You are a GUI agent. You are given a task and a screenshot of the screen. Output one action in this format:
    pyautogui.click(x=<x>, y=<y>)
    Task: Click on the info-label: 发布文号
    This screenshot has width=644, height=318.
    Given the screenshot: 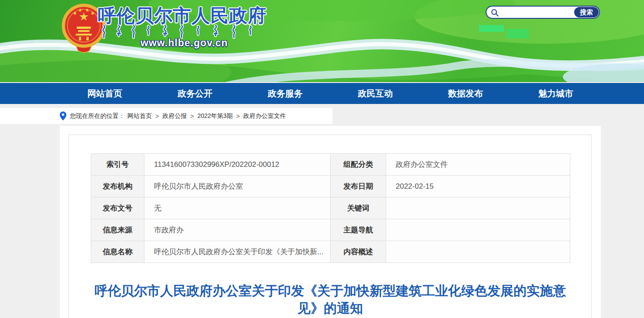 What is the action you would take?
    pyautogui.click(x=118, y=208)
    